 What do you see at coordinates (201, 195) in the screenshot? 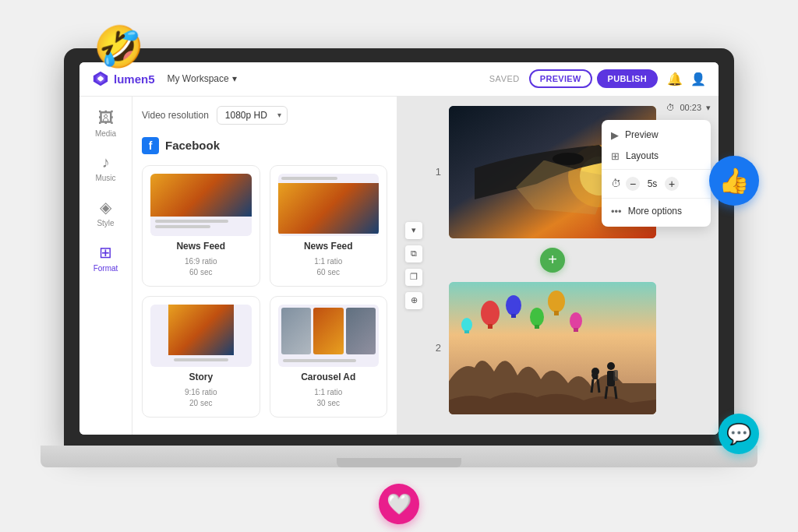
I see `thumb-image` at bounding box center [201, 195].